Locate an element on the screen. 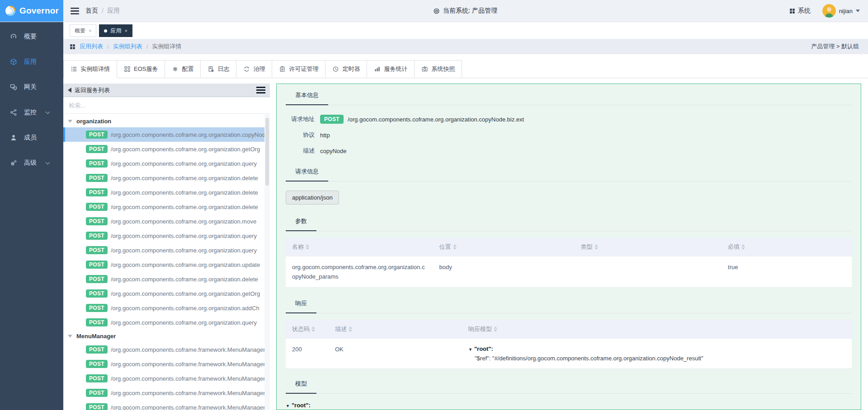 Image resolution: width=868 pixels, height=410 pixels. toolbar-tab-8: 服务统计 is located at coordinates (391, 69).